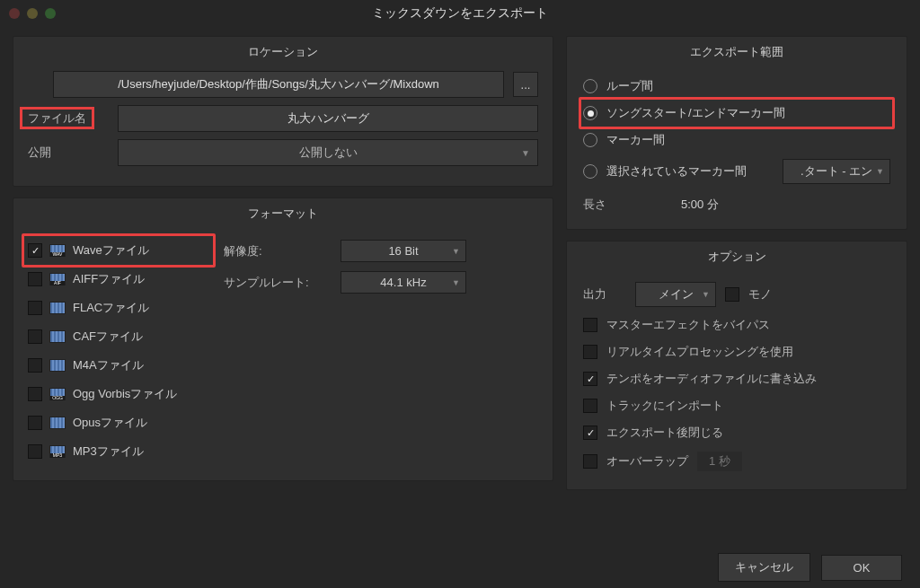 The image size is (920, 588). Describe the element at coordinates (688, 325) in the screenshot. I see `bypass-master-label: マスターエフェクトをバイパス` at that location.